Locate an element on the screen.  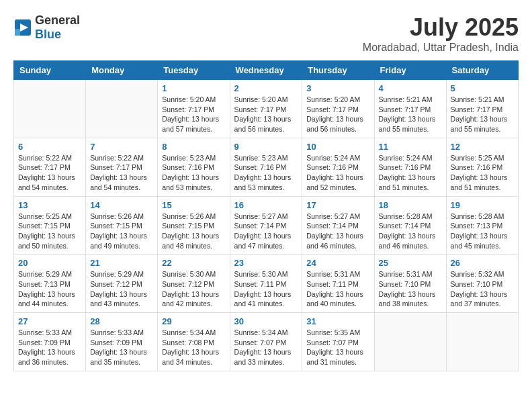
title-block: July 2025 Moradabad, Uttar Pradesh, Indi… is located at coordinates (441, 34).